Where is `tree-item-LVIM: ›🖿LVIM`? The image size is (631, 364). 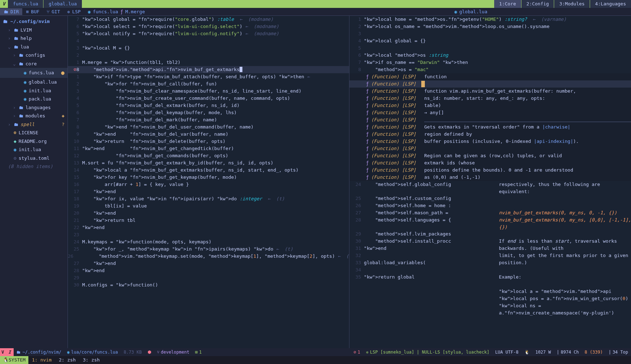 tree-item-LVIM: ›🖿LVIM is located at coordinates (34, 30).